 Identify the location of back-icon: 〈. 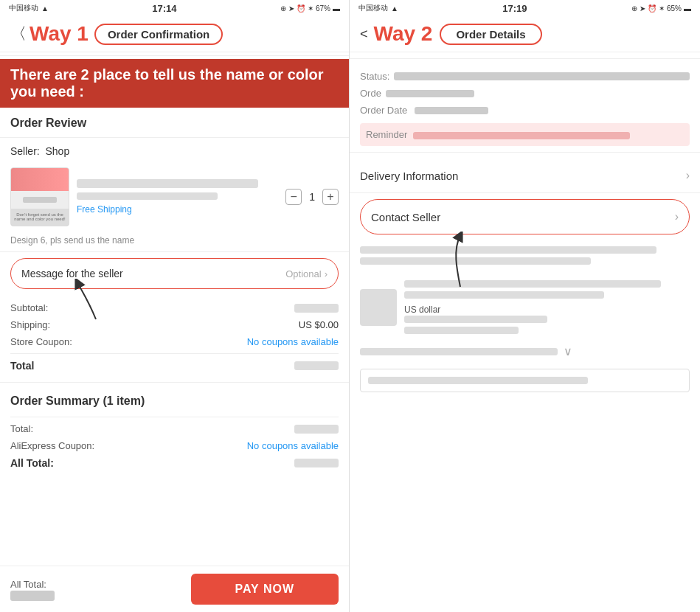
(18, 34).